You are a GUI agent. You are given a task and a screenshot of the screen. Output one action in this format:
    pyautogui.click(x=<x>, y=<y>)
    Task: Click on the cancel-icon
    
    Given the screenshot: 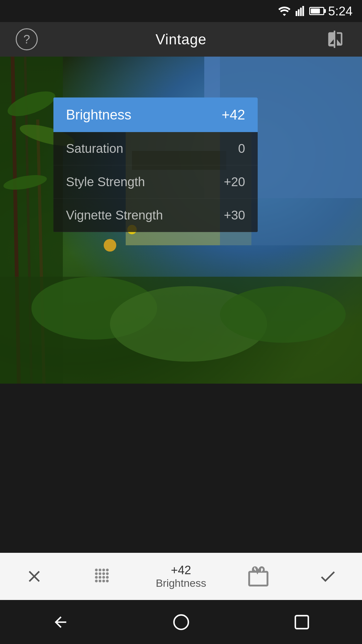 What is the action you would take?
    pyautogui.click(x=34, y=576)
    